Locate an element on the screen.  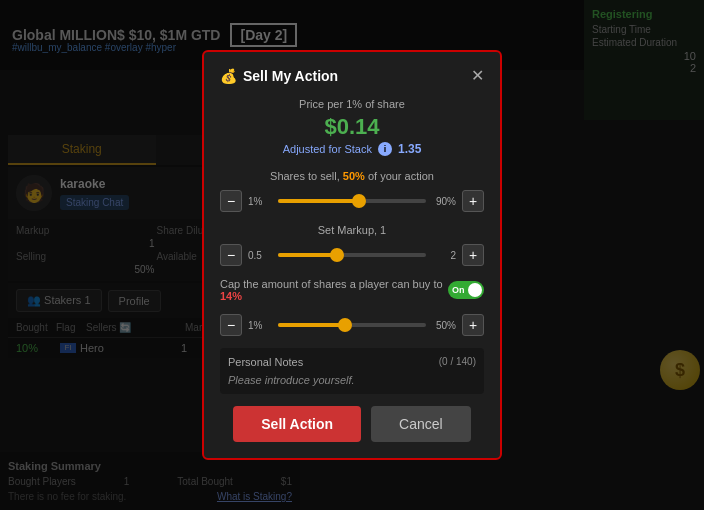
shares-slider-minus: − is located at coordinates (231, 201).